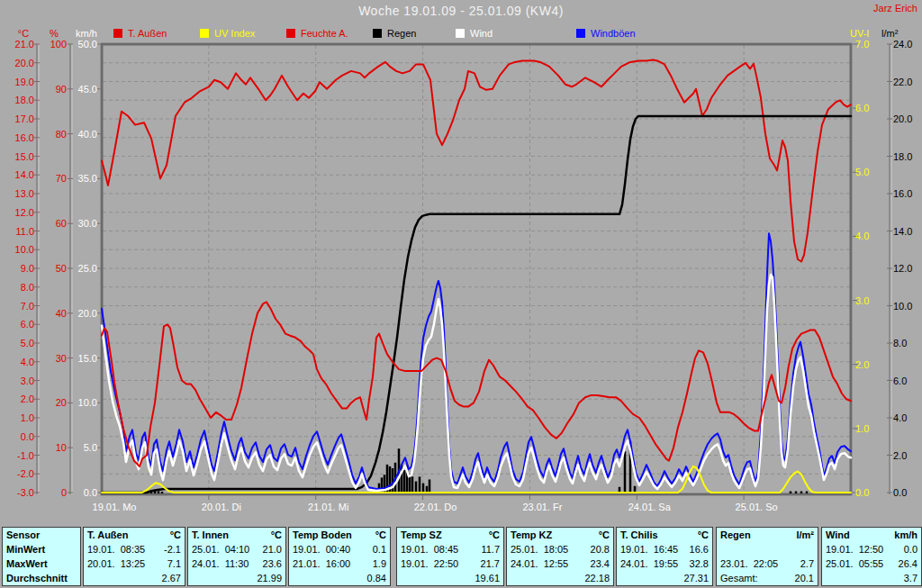 Image resolution: width=922 pixels, height=588 pixels. What do you see at coordinates (221, 549) in the screenshot?
I see `table-cell: 25.01. 04:10` at bounding box center [221, 549].